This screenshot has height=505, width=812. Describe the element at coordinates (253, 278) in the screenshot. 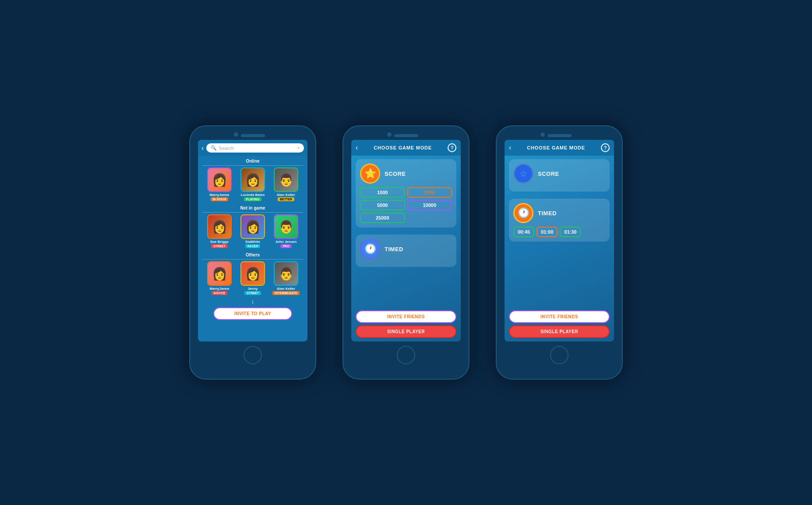

I see `user-card-jenny: 👩 Jenny STREET` at that location.